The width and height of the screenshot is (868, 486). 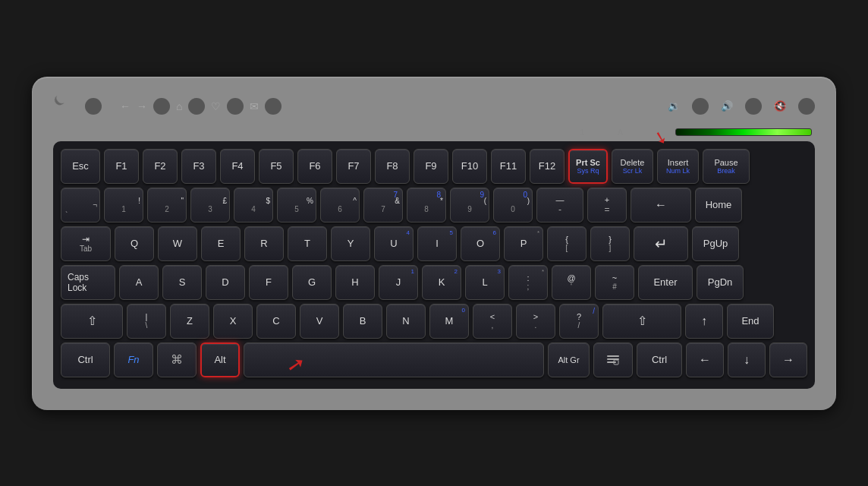 What do you see at coordinates (704, 321) in the screenshot?
I see `key-up: ↑` at bounding box center [704, 321].